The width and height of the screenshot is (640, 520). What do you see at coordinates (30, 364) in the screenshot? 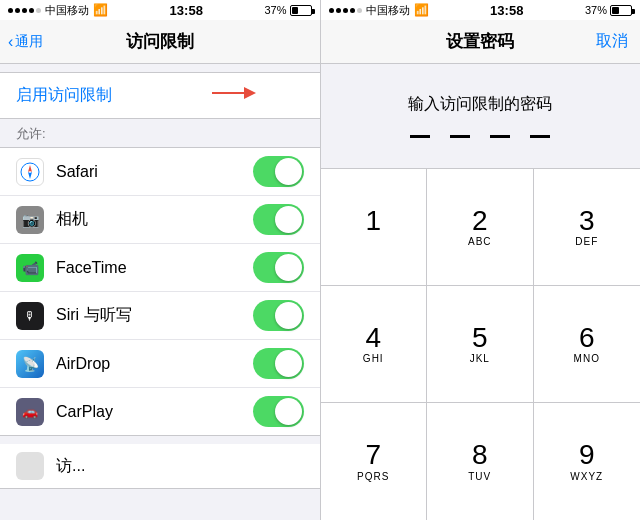
I see `airdrop-icon: 📡` at bounding box center [30, 364].